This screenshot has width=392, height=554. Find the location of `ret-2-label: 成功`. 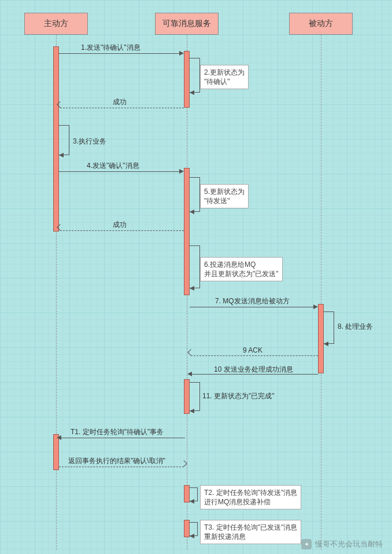

ret-2-label: 成功 is located at coordinates (120, 225).